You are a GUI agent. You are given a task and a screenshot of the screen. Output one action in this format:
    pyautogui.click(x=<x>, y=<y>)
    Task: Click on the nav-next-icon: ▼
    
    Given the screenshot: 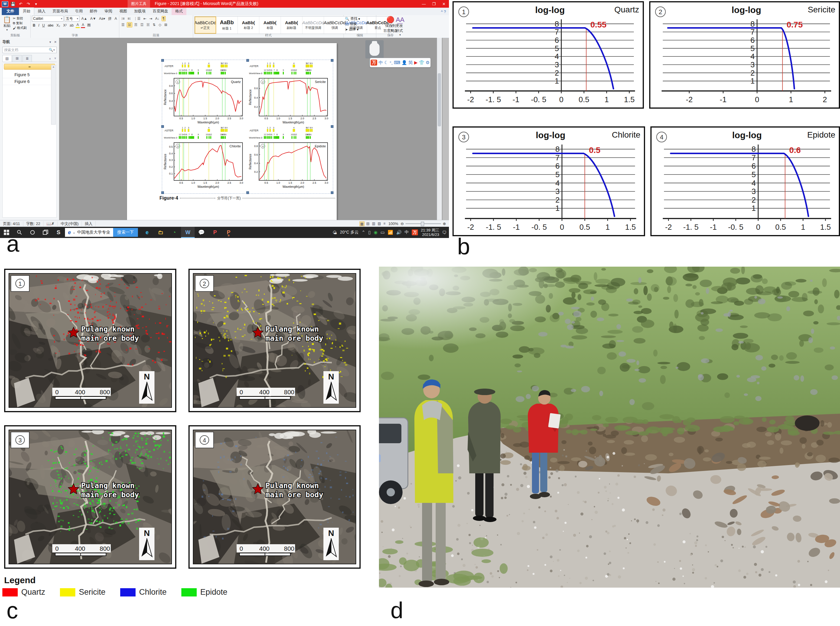 What is the action you would take?
    pyautogui.click(x=55, y=58)
    